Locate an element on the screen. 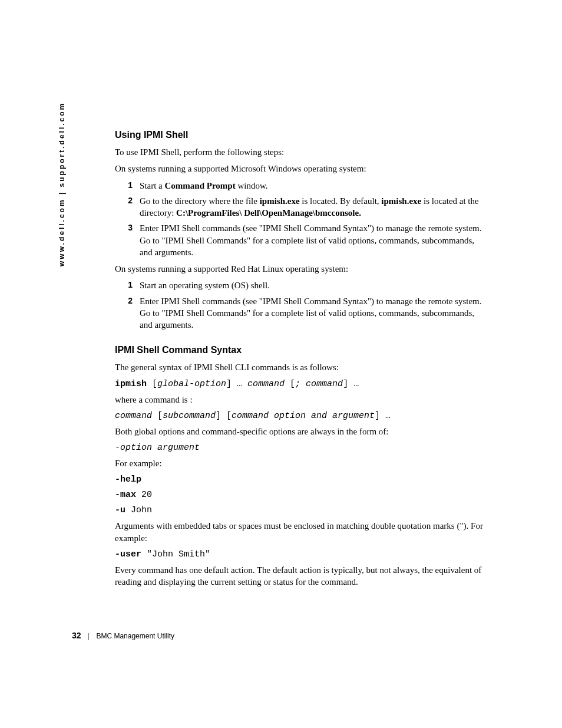 This screenshot has width=562, height=728. sidebar-url-text: www.dell.com | support.dell.com is located at coordinates (62, 184).